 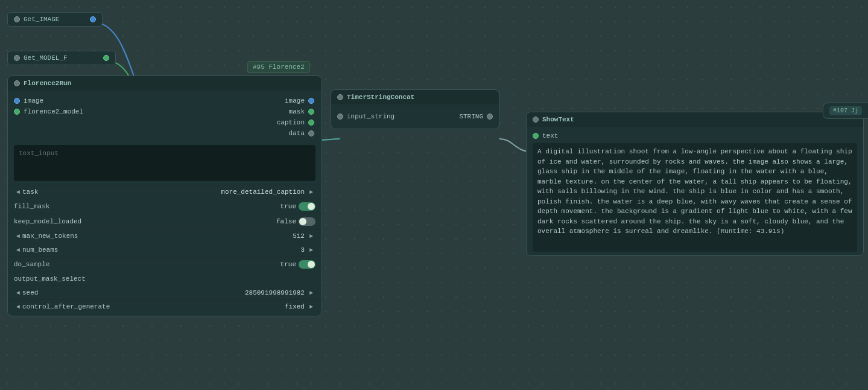 What do you see at coordinates (305, 112) in the screenshot?
I see `mask-output-port: mask` at bounding box center [305, 112].